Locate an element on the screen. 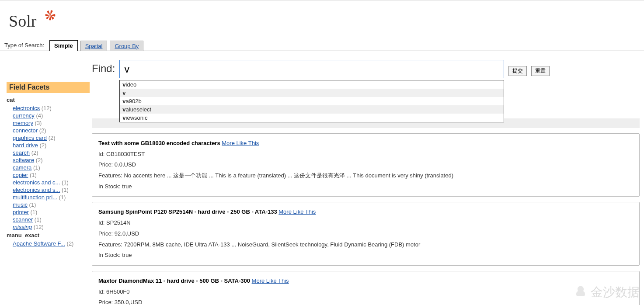 This screenshot has height=305, width=644. facet-group-title: cat is located at coordinates (48, 100).